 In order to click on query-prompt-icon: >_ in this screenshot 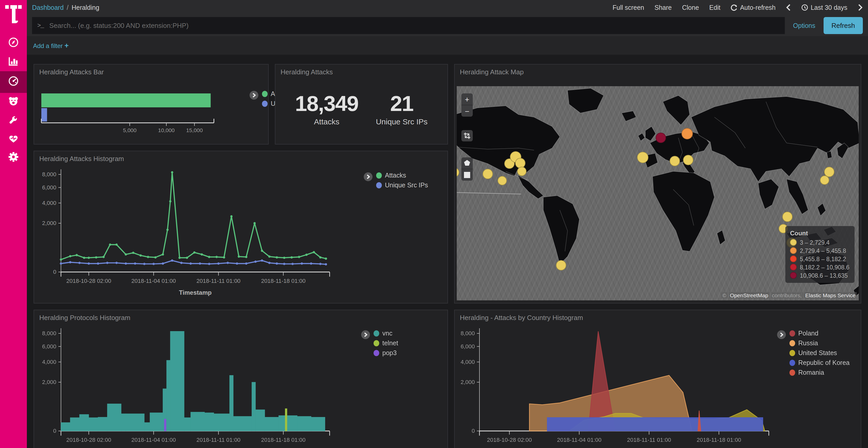, I will do `click(40, 26)`.